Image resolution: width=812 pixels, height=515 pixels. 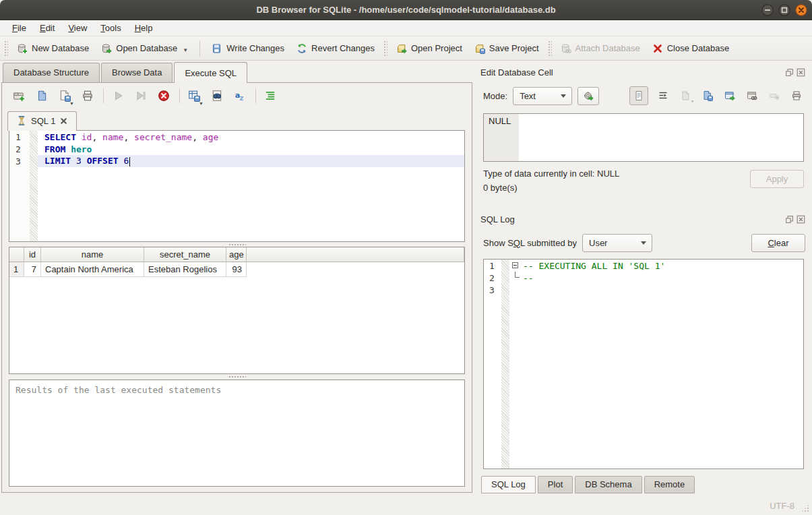 I want to click on tab-new-button, so click(x=19, y=96).